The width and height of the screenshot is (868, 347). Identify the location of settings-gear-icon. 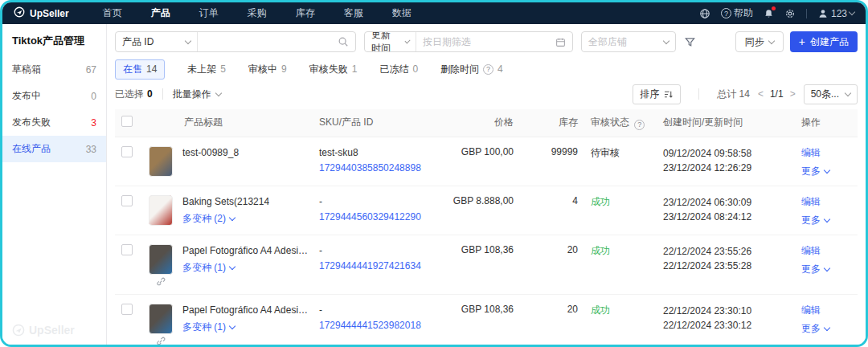
(790, 14).